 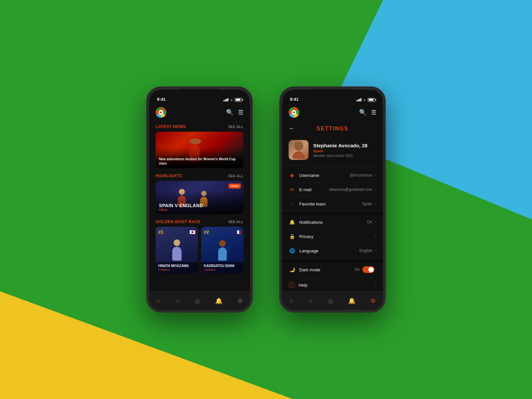 What do you see at coordinates (371, 100) in the screenshot?
I see `battery-icon-right` at bounding box center [371, 100].